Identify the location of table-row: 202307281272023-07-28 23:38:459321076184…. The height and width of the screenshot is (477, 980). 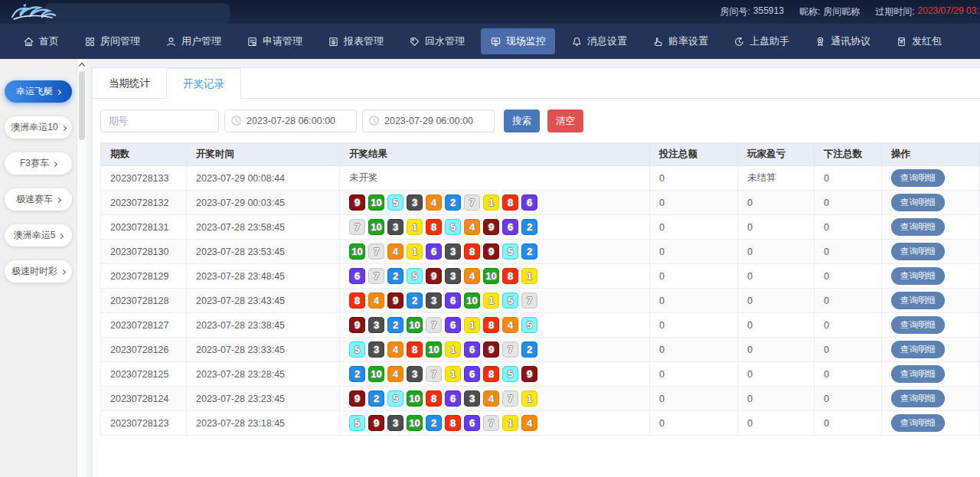
(541, 325).